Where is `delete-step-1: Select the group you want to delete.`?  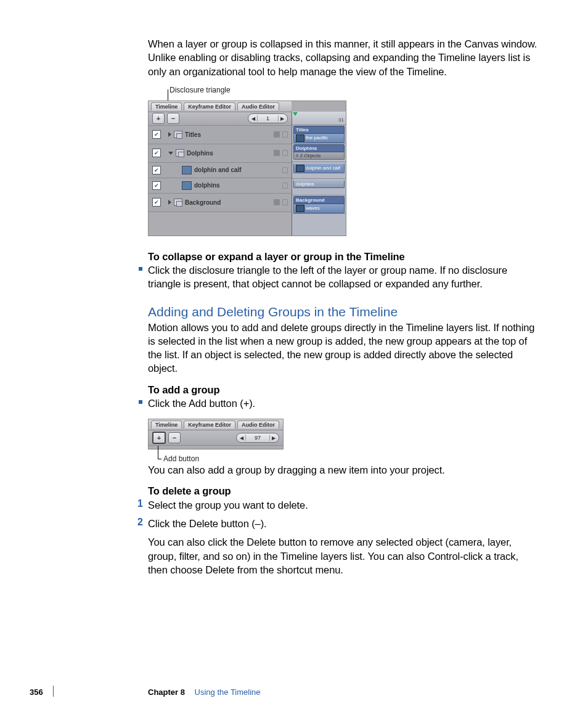
delete-step-1: Select the group you want to delete. is located at coordinates (343, 505).